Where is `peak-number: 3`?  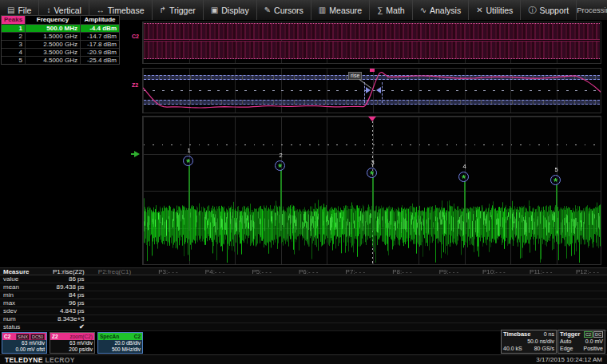
peak-number: 3 is located at coordinates (14, 45).